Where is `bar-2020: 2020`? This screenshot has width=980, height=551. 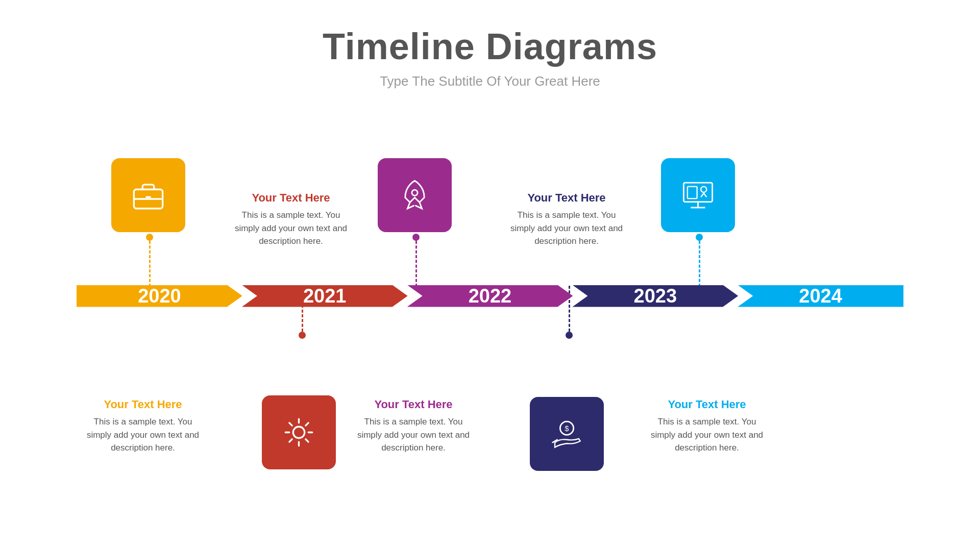
bar-2020: 2020 is located at coordinates (159, 296).